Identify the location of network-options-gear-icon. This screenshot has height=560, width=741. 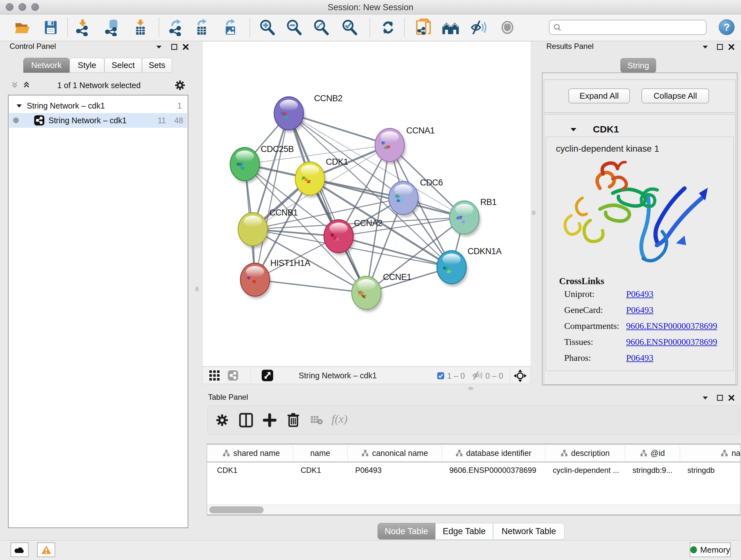
(180, 86).